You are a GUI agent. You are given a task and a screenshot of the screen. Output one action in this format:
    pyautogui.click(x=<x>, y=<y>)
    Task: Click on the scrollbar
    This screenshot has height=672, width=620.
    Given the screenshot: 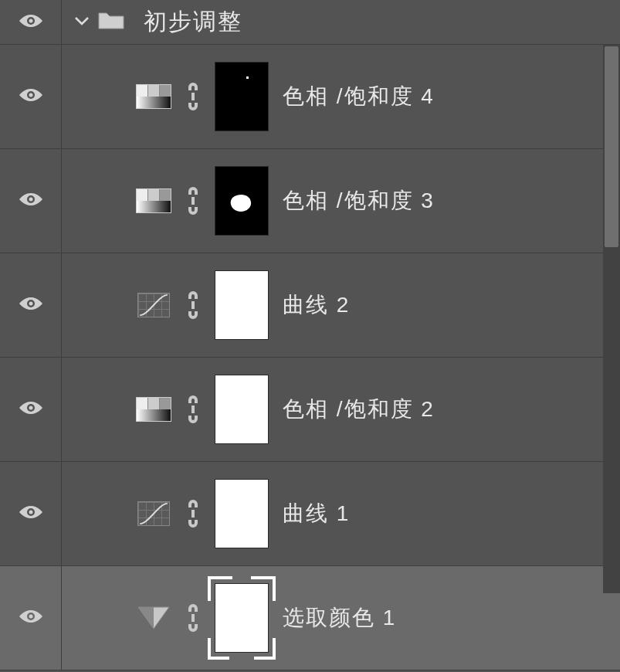 What is the action you would take?
    pyautogui.click(x=612, y=319)
    